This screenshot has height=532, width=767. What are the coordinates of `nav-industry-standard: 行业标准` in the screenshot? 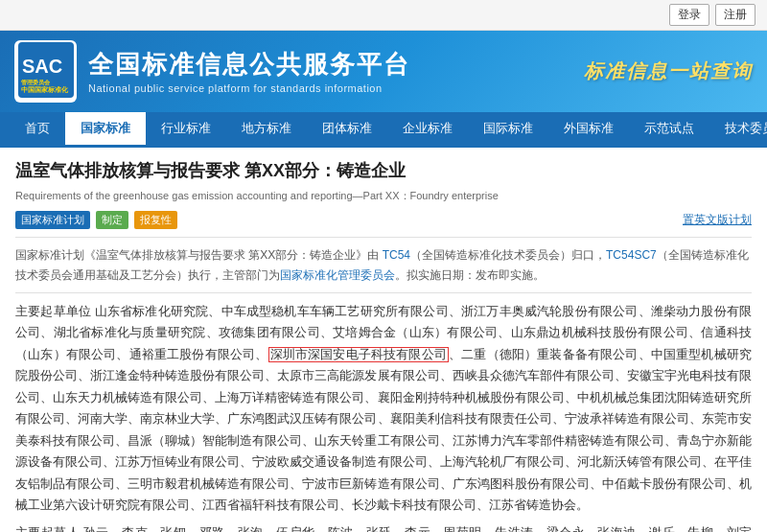 It's located at (186, 130).